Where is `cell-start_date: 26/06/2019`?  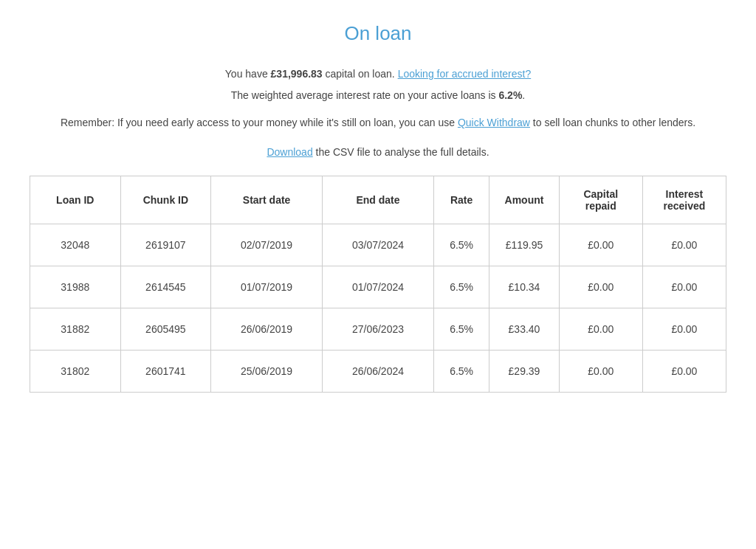 cell-start_date: 26/06/2019 is located at coordinates (267, 329).